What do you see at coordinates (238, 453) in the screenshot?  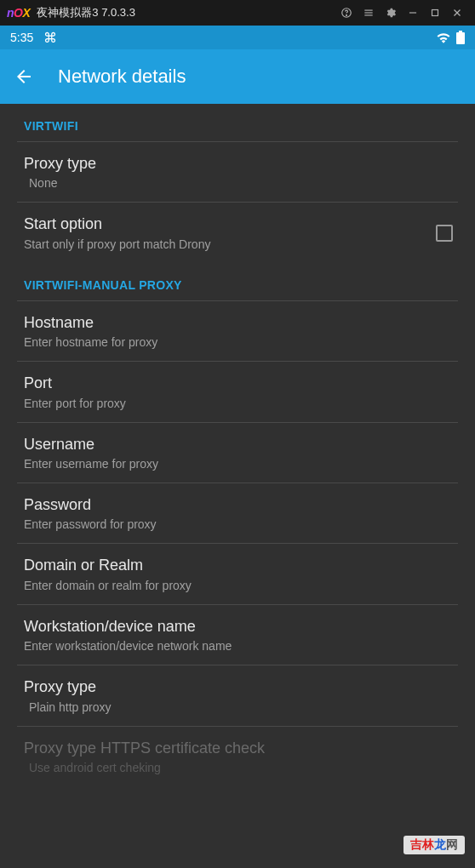 I see `item-username: Username Enter username for proxy` at bounding box center [238, 453].